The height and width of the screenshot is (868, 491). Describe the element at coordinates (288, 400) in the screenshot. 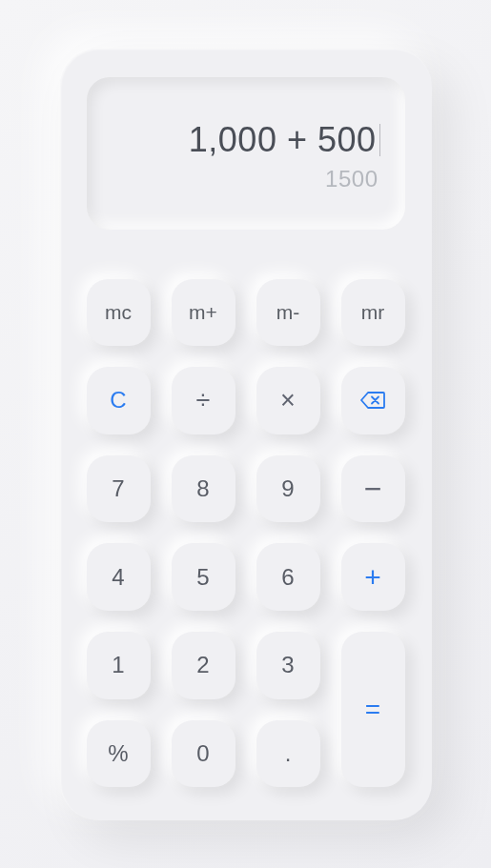

I see `multiply-button: ×` at that location.